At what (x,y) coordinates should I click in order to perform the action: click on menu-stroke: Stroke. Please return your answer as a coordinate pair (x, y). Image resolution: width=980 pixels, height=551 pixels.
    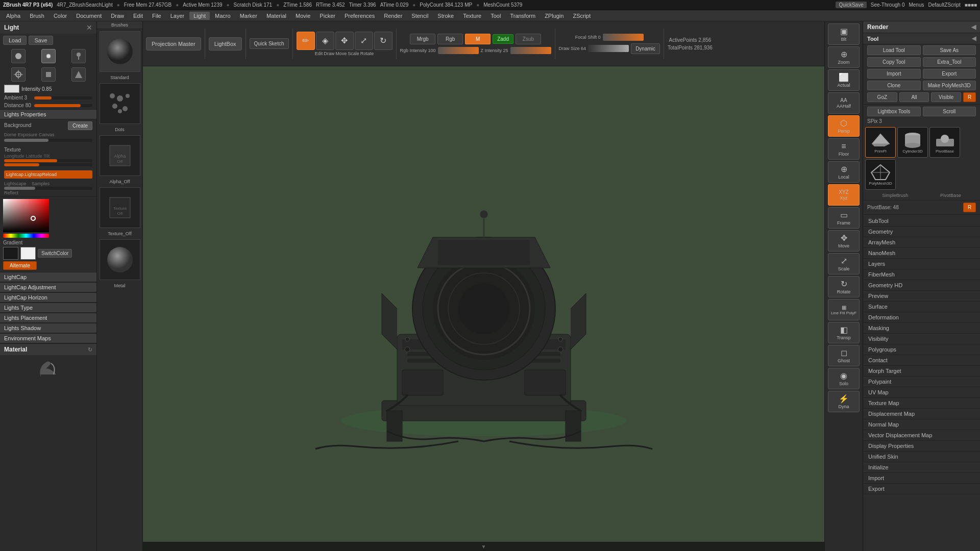
    Looking at the image, I should click on (446, 16).